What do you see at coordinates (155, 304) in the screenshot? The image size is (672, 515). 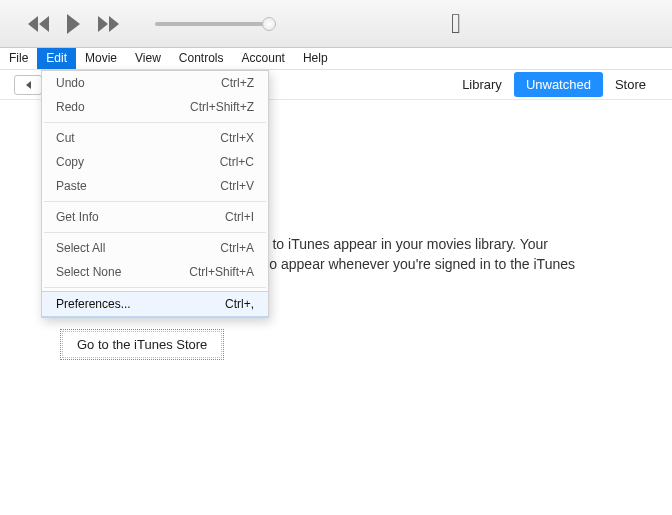 I see `menu-item-preferences: Preferences...Ctrl+,` at bounding box center [155, 304].